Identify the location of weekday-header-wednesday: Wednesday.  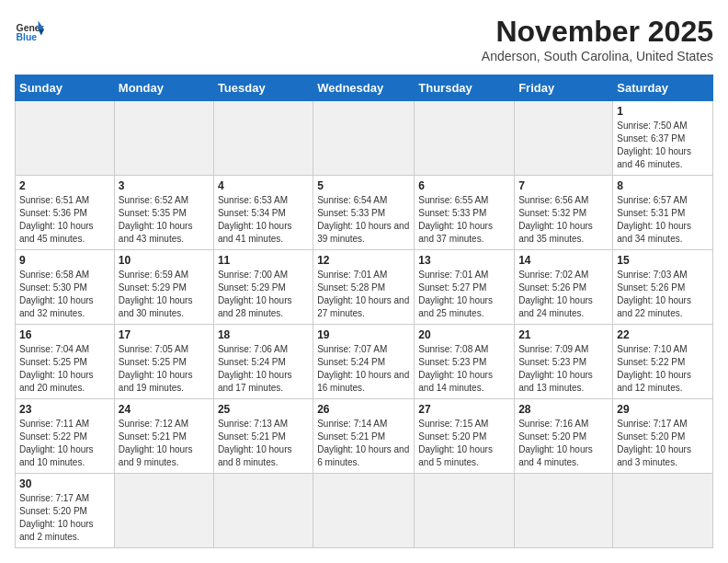
(364, 88).